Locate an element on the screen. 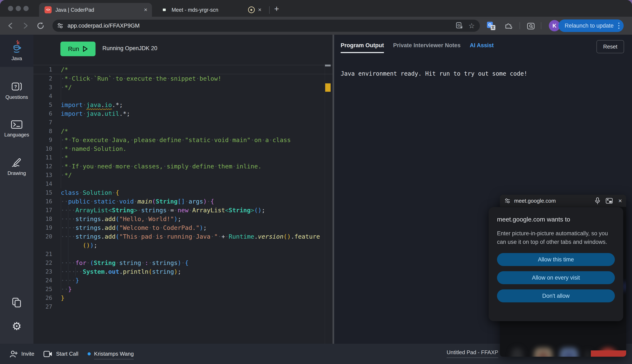 The width and height of the screenshot is (632, 364). code-text: ·* is located at coordinates (196, 158).